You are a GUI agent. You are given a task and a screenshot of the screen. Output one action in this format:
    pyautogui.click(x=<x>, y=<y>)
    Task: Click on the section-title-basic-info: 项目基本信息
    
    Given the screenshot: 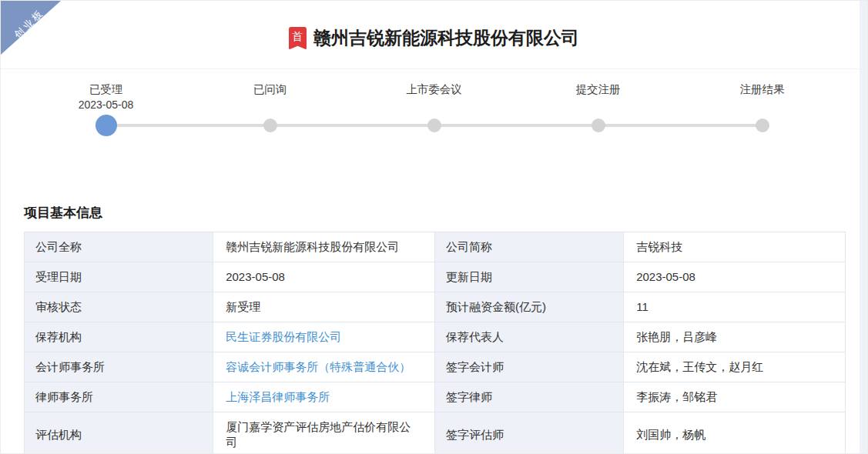 What is the action you would take?
    pyautogui.click(x=434, y=212)
    